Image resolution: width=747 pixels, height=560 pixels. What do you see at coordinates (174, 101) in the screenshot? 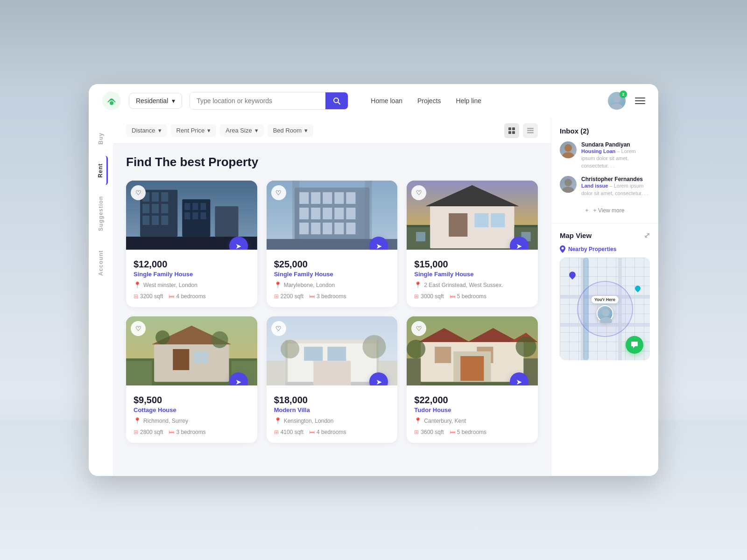
I see `dropdown-chevron-icon: ▾` at bounding box center [174, 101].